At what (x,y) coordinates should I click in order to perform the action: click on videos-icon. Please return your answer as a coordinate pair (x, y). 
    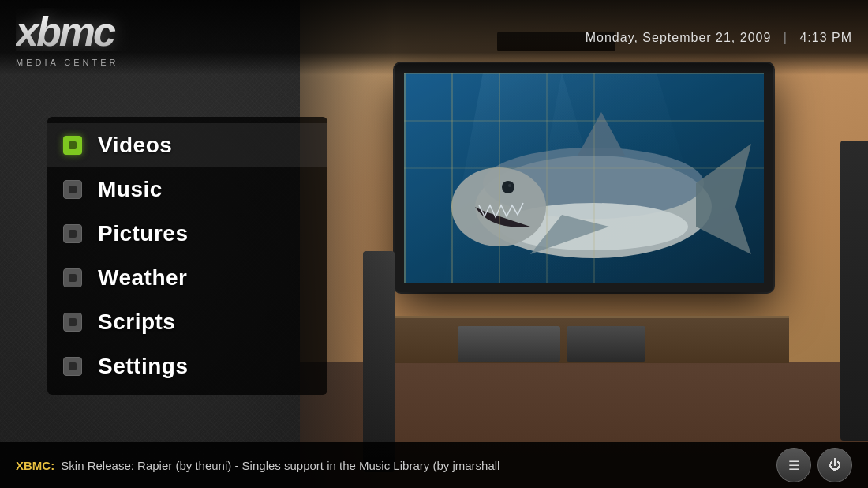
    Looking at the image, I should click on (73, 145).